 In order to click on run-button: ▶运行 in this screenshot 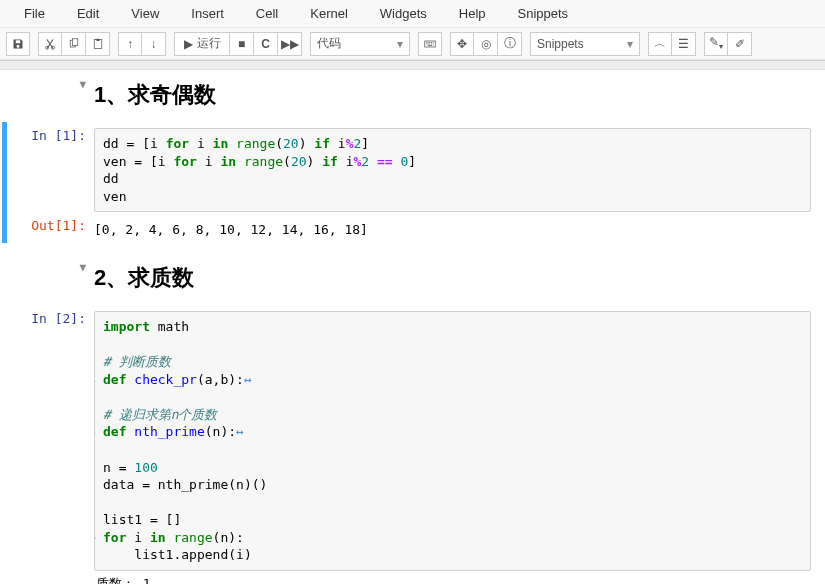, I will do `click(202, 44)`.